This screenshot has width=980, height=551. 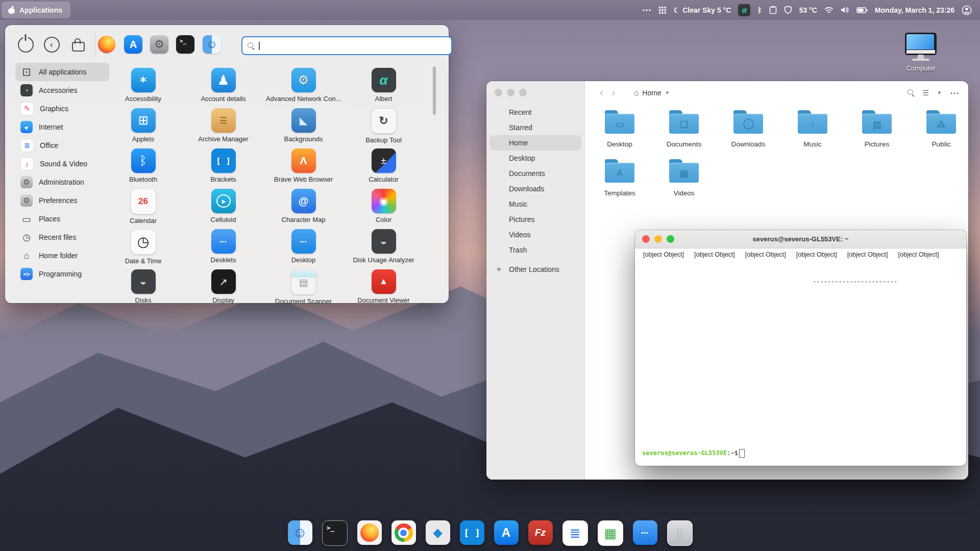 I want to click on app-item: Celluloid, so click(x=224, y=209).